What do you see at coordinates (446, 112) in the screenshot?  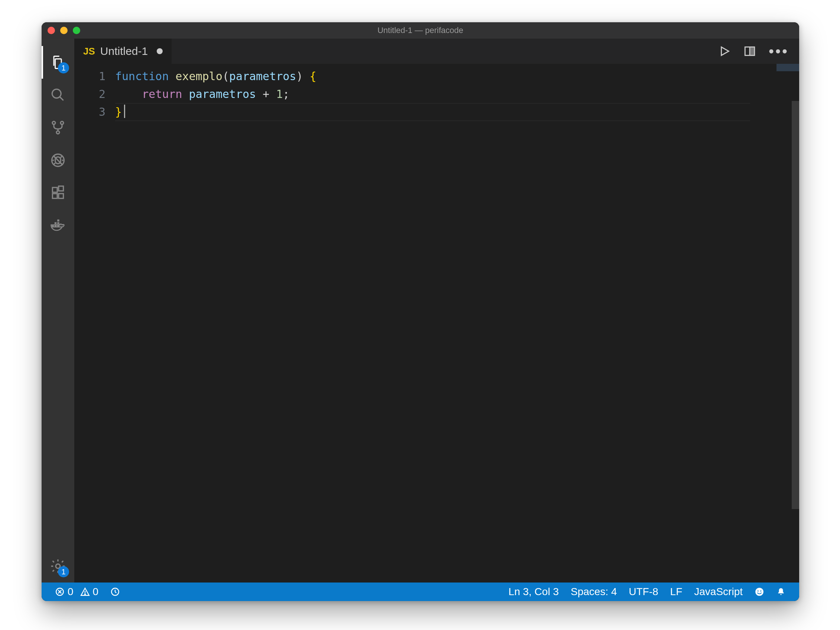 I see `code-line: }` at bounding box center [446, 112].